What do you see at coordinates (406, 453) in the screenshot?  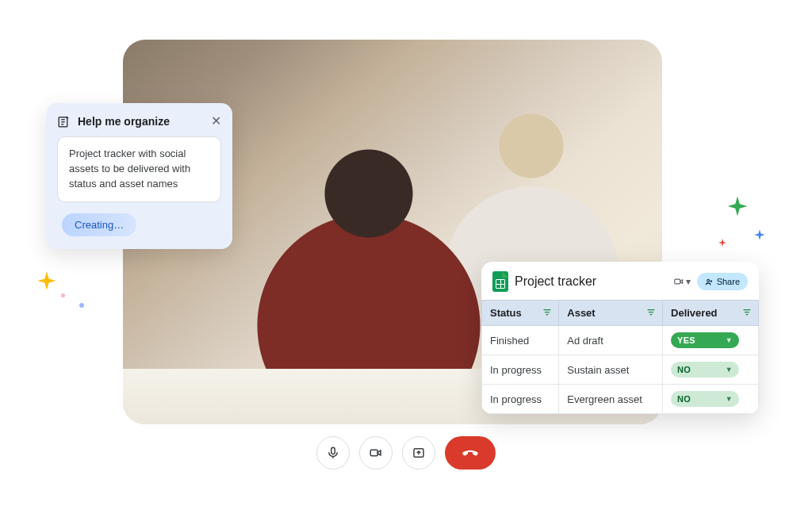 I see `call-controls` at bounding box center [406, 453].